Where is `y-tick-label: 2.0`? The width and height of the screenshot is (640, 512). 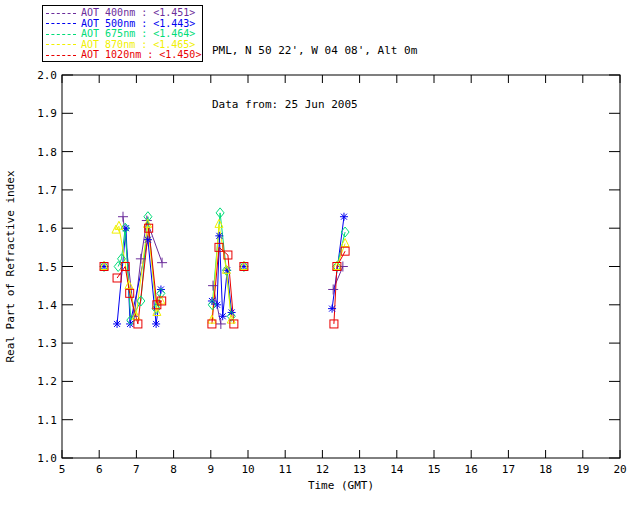 y-tick-label: 2.0 is located at coordinates (47, 76).